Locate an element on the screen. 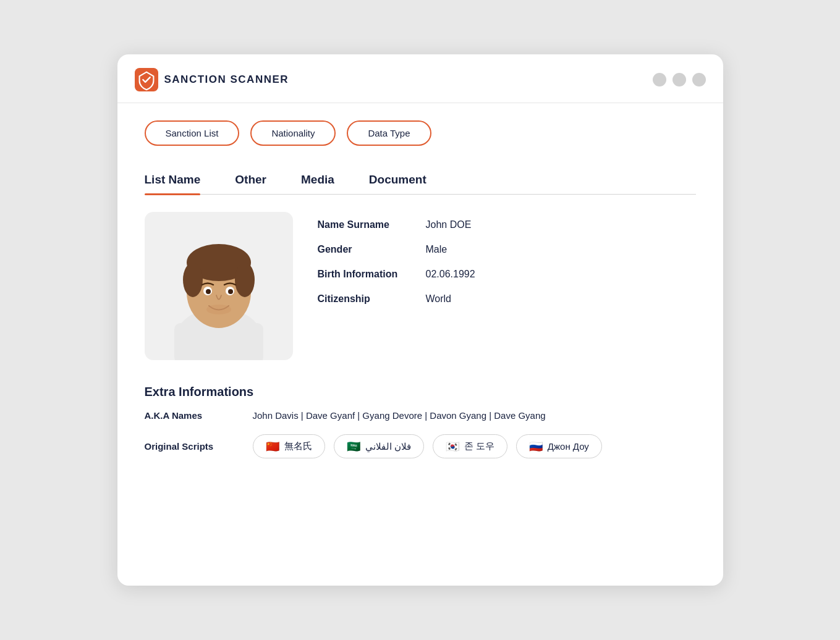  tab-document: Document is located at coordinates (398, 180).